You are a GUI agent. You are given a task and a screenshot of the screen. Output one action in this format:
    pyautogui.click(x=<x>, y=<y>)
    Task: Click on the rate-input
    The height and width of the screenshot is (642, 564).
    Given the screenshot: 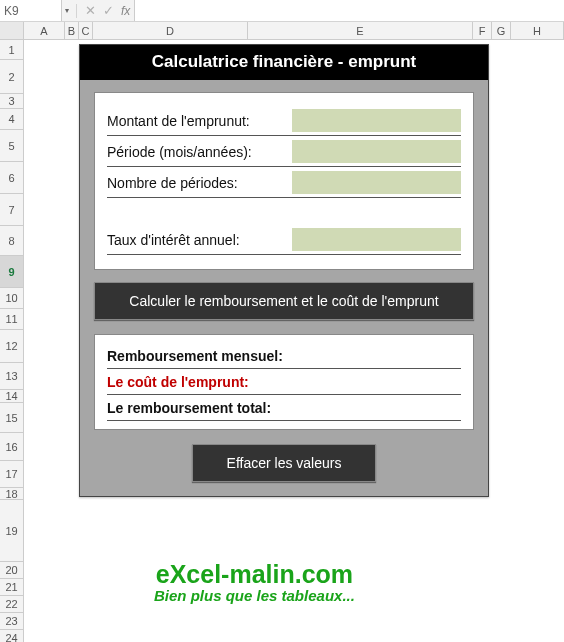 What is the action you would take?
    pyautogui.click(x=376, y=240)
    